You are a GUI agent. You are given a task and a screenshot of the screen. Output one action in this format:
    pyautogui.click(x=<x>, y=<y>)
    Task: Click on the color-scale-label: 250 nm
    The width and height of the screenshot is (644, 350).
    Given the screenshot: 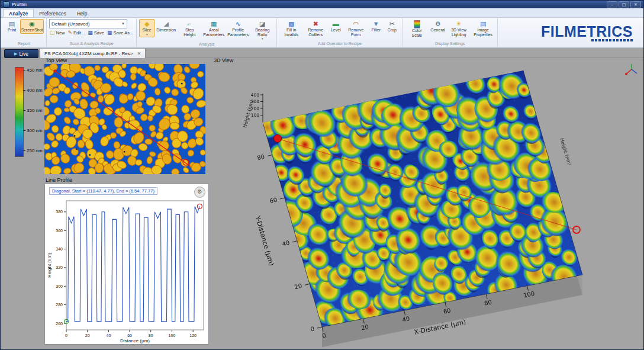 What is the action you would take?
    pyautogui.click(x=34, y=150)
    